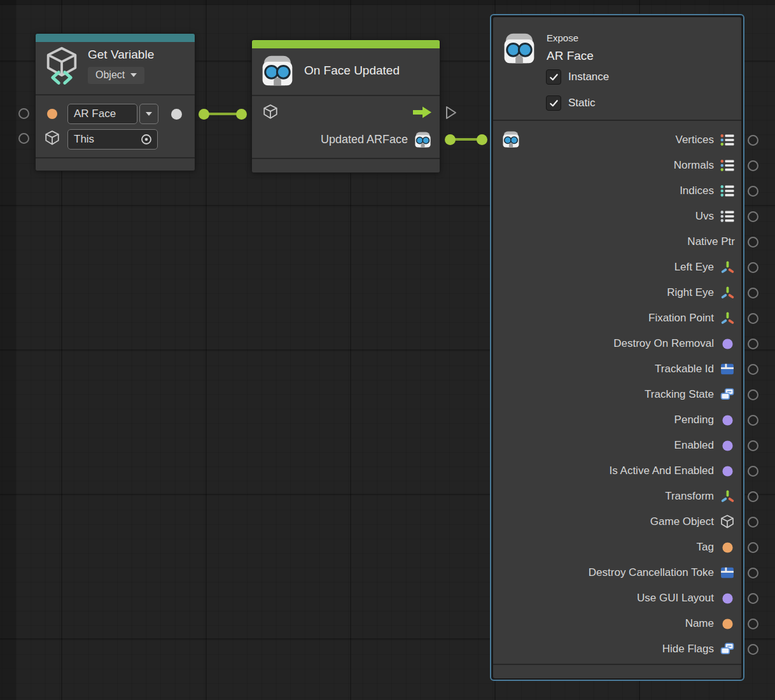 The width and height of the screenshot is (775, 700). I want to click on variable-kind-label: Object, so click(110, 75).